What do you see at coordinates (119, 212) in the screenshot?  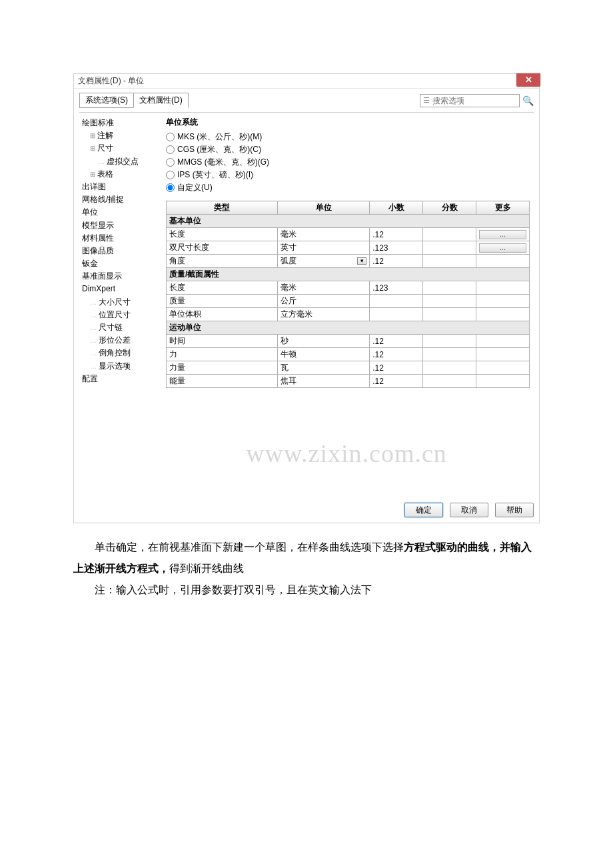 I see `tree-item: 单位` at bounding box center [119, 212].